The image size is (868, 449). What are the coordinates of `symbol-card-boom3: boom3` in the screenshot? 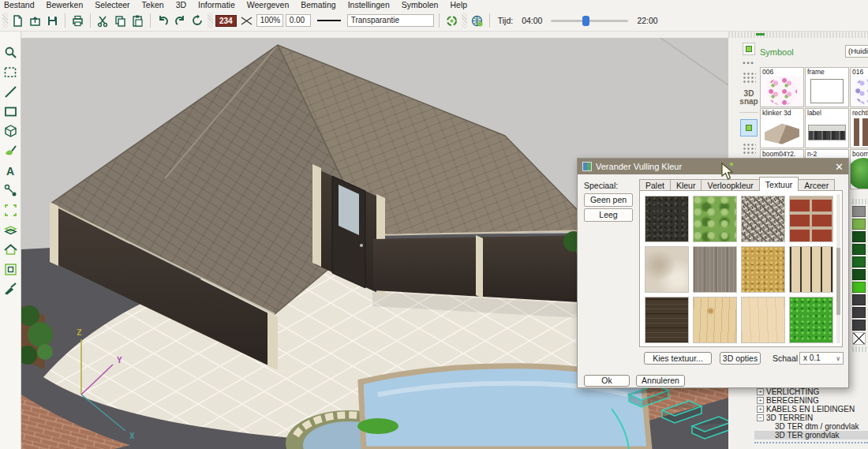 It's located at (859, 169).